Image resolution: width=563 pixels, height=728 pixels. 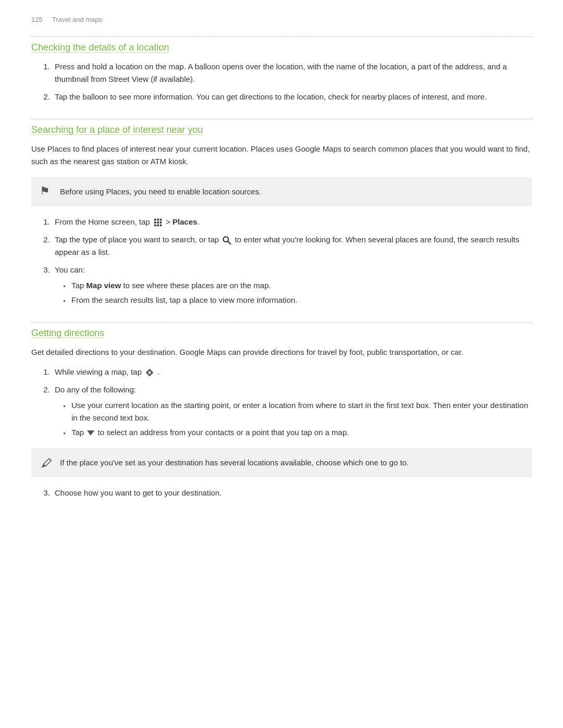 What do you see at coordinates (224, 433) in the screenshot?
I see `directions-subitem-2-text-after: to select an address from your contacts …` at bounding box center [224, 433].